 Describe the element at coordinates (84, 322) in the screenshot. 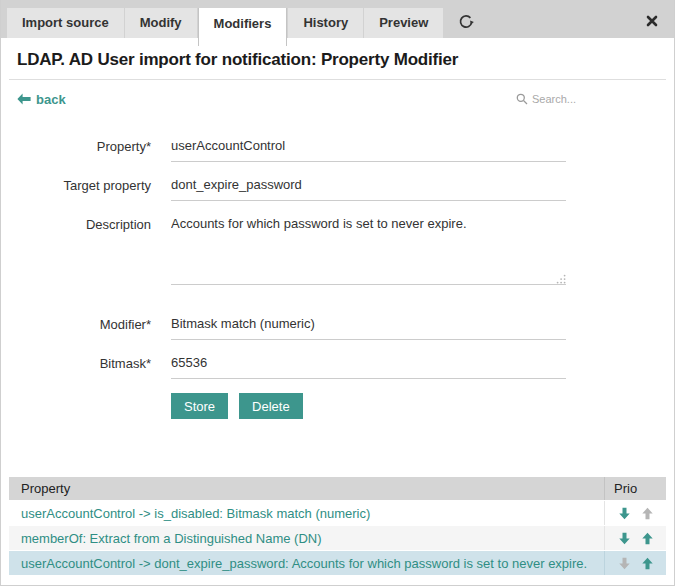

I see `modifier-label: Modifier*` at that location.